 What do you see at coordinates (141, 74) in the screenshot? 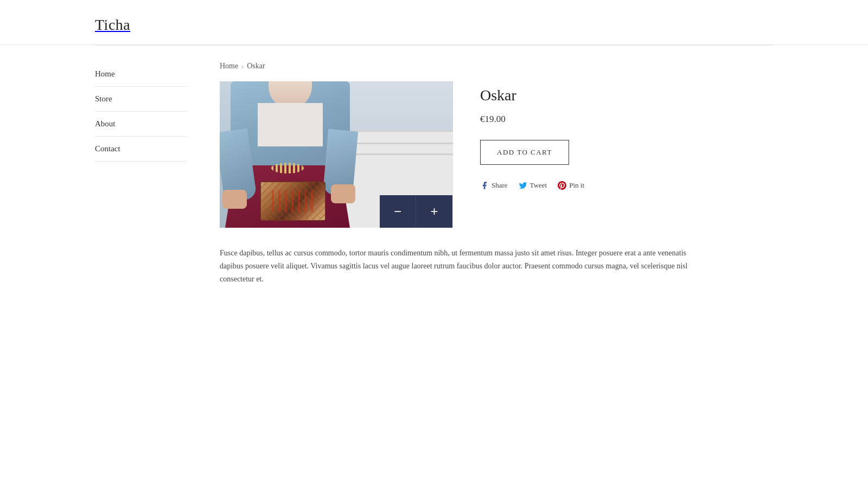
I see `nav-link-home: Home` at bounding box center [141, 74].